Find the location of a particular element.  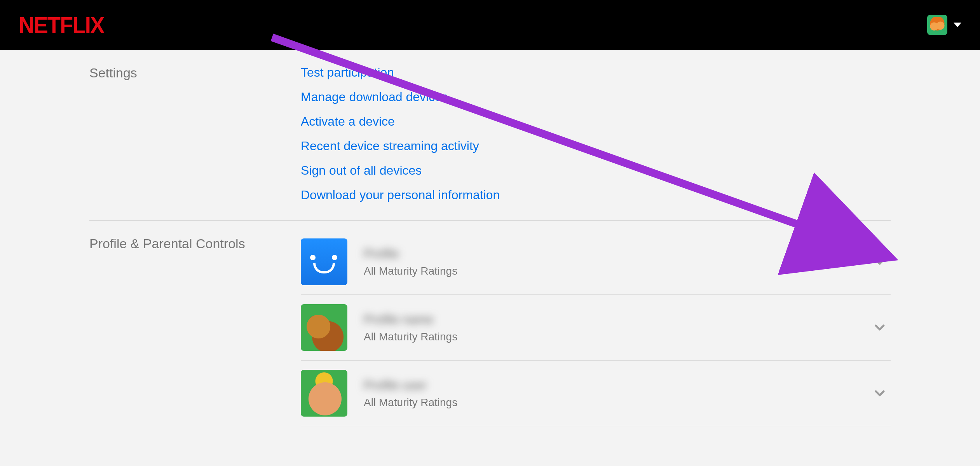

profile-row: Profile user All Maturity Ratings is located at coordinates (596, 394).